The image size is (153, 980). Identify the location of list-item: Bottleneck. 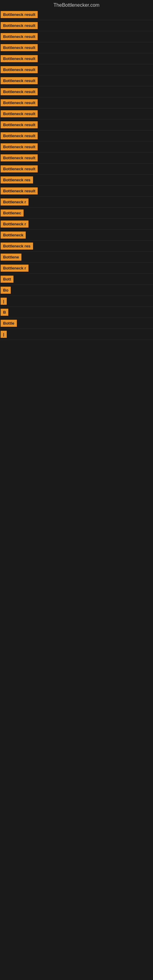
(76, 235).